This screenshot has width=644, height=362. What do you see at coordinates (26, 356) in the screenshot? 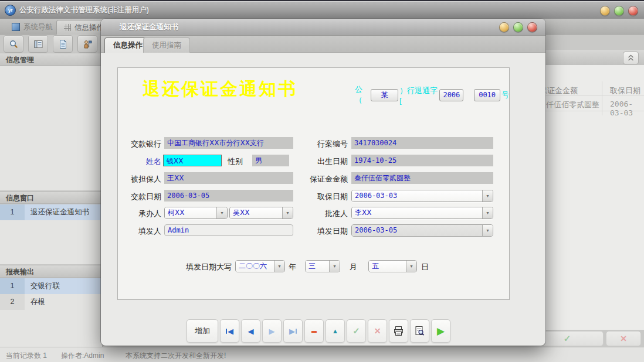
I see `status-record-count: 当前记录数 1` at bounding box center [26, 356].